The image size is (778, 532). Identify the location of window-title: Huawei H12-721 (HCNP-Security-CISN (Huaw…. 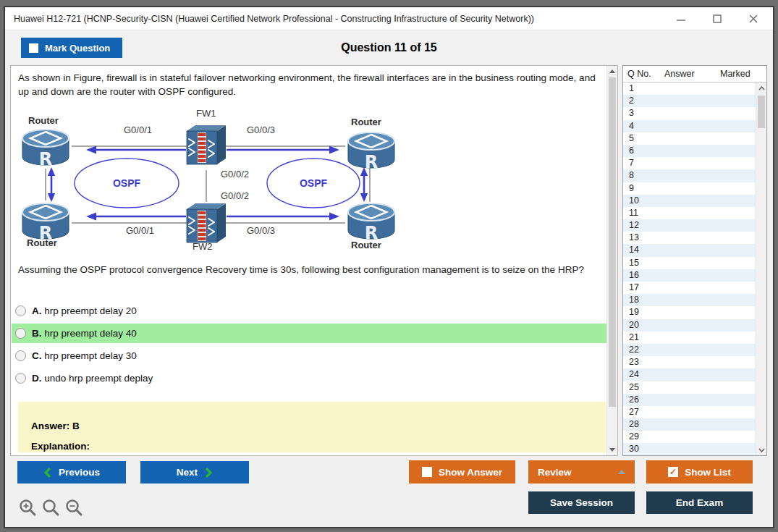
(274, 19).